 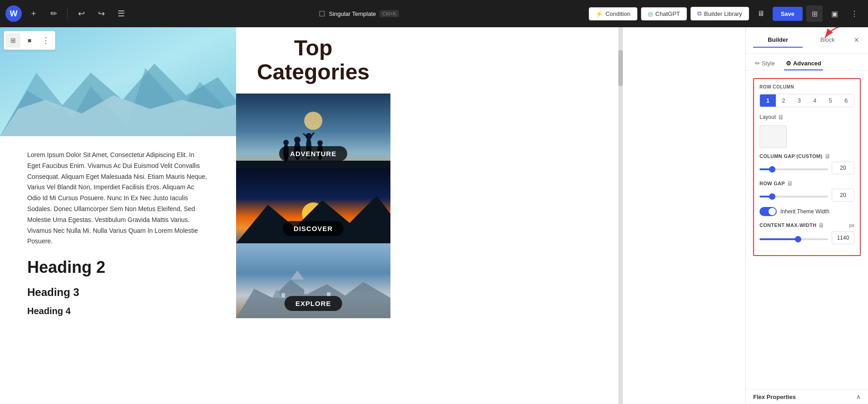 What do you see at coordinates (761, 14) in the screenshot?
I see `monitor-button: 🖥` at bounding box center [761, 14].